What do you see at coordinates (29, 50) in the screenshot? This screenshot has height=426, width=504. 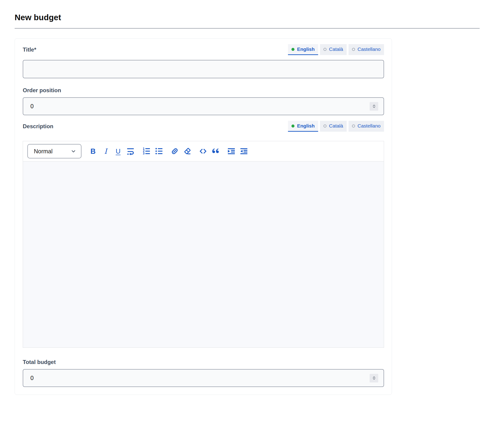 I see `title-label: Title*` at bounding box center [29, 50].